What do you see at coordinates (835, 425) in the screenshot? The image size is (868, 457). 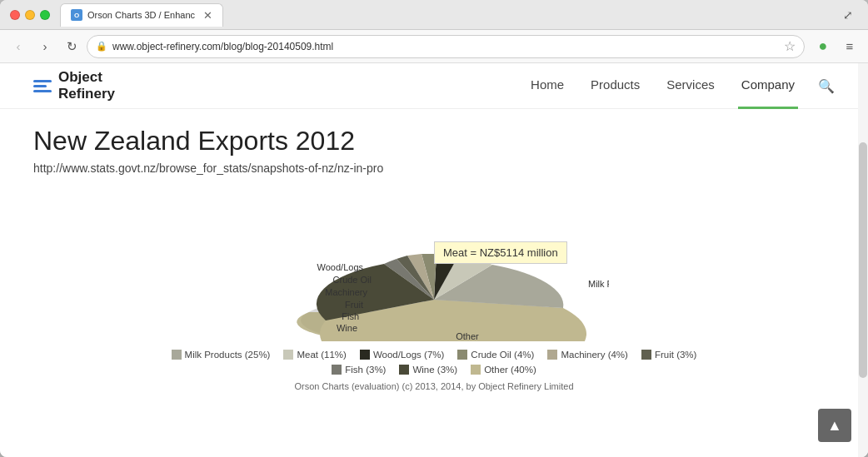 I see `scroll-top-button: ▲` at bounding box center [835, 425].